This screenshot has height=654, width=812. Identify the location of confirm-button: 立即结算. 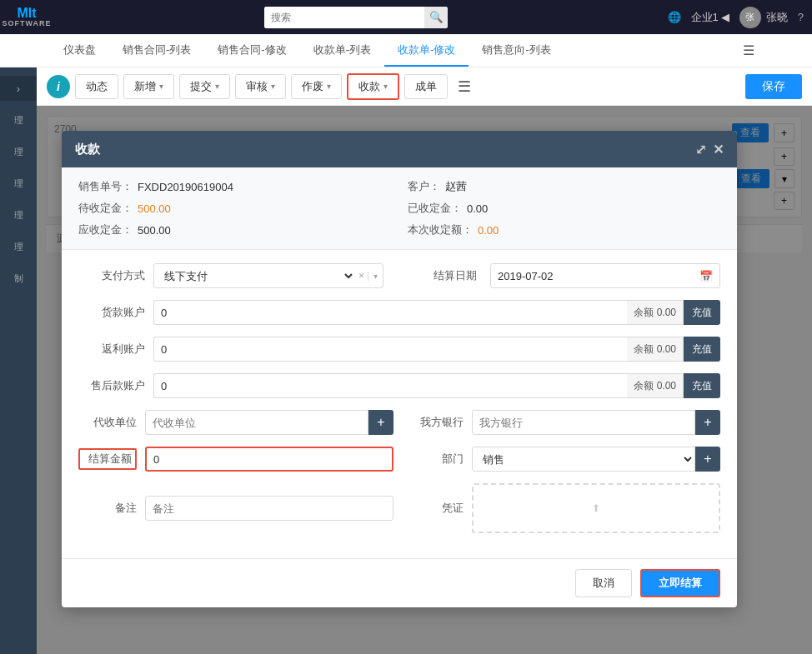
(680, 583).